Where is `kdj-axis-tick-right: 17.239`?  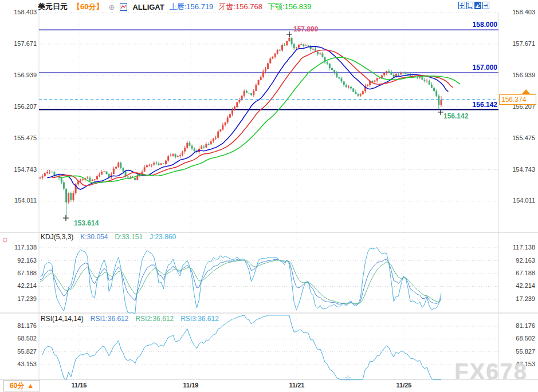 kdj-axis-tick-right: 17.239 is located at coordinates (518, 299).